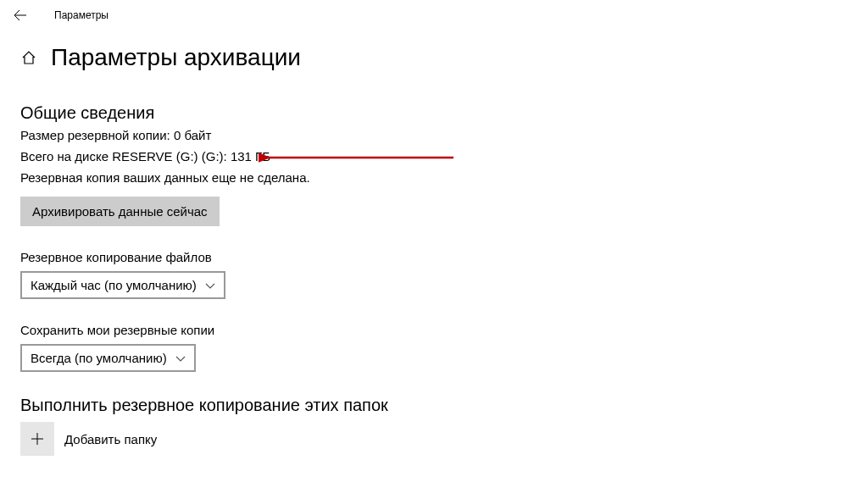 This screenshot has height=488, width=868. What do you see at coordinates (20, 15) in the screenshot?
I see `back-button` at bounding box center [20, 15].